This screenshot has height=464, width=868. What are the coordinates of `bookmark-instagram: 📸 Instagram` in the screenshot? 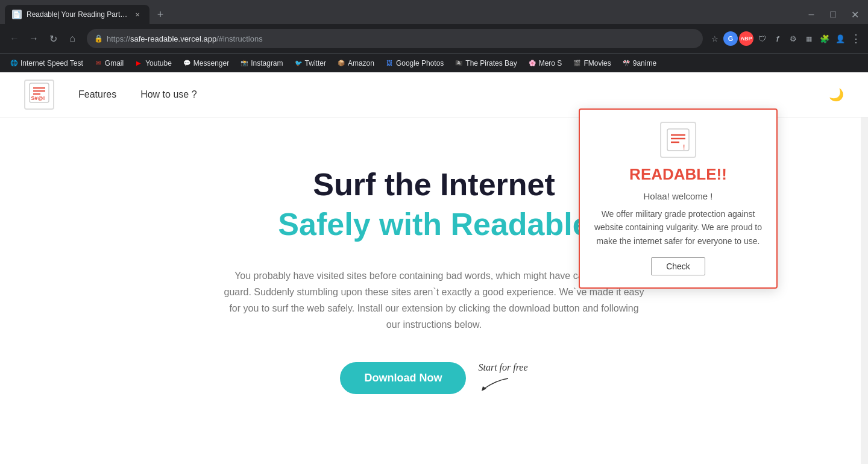 It's located at (262, 63).